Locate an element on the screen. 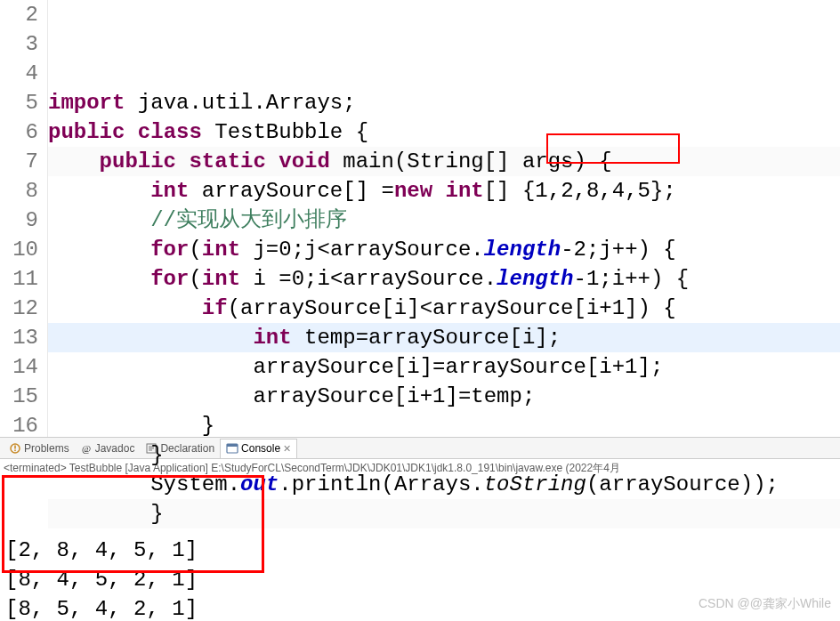 This screenshot has width=840, height=621. code-line: import java.util.Arrays; is located at coordinates (444, 103).